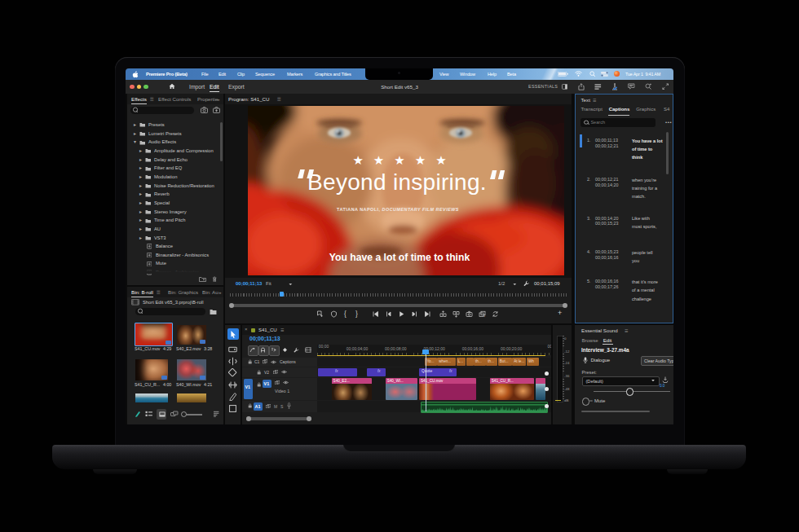 The image size is (799, 532). I want to click on svg-text: 1, so click(484, 316).